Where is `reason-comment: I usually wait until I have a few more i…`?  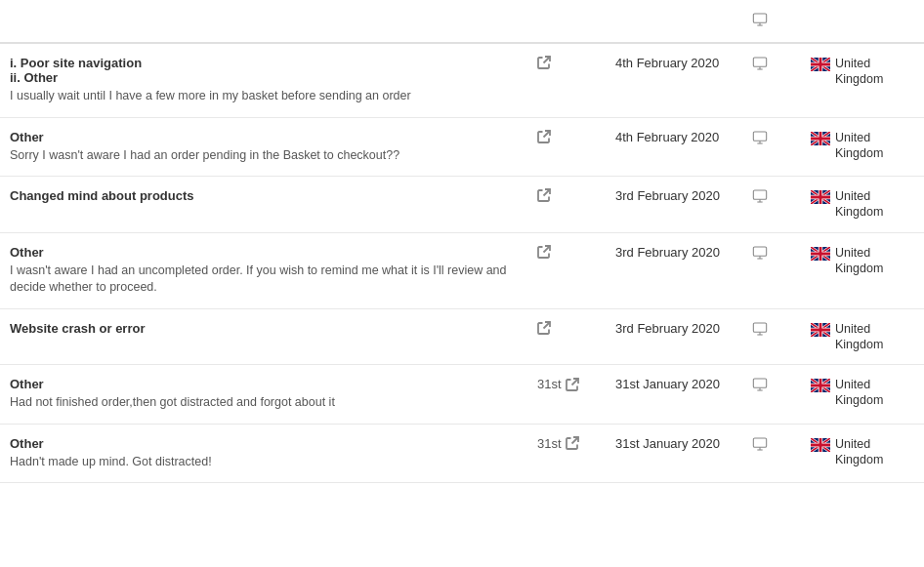 reason-comment: I usually wait until I have a few more i… is located at coordinates (264, 97).